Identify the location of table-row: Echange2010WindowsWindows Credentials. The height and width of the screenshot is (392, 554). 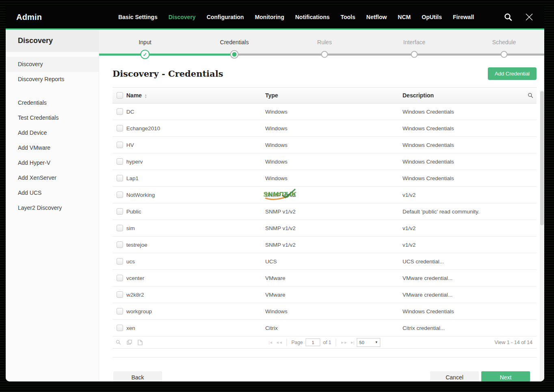
(325, 128).